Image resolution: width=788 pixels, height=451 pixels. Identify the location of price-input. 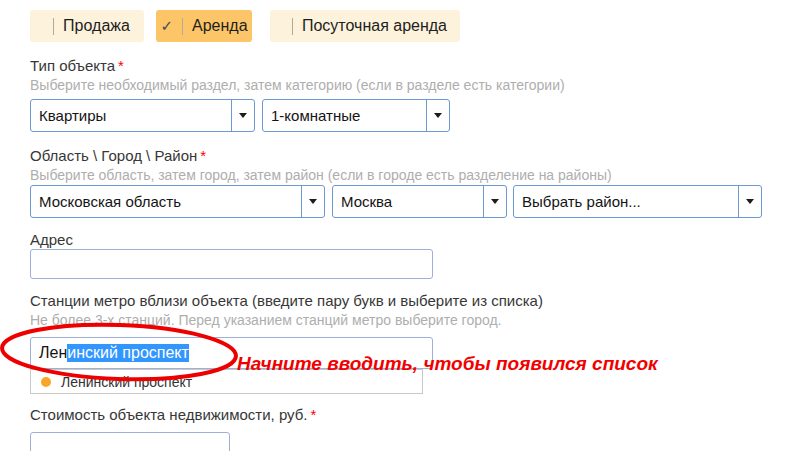
(130, 442).